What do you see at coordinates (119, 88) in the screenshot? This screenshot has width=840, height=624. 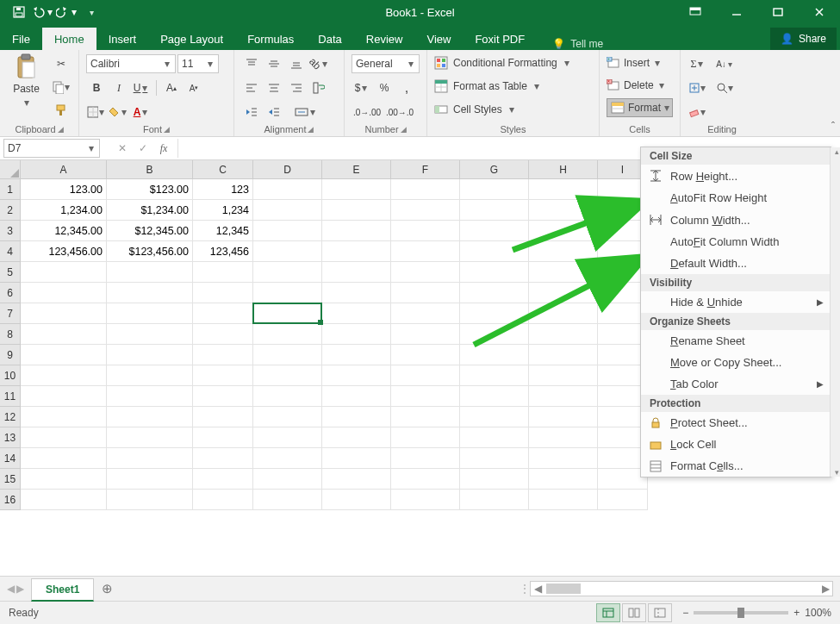 I see `italic-button: I` at bounding box center [119, 88].